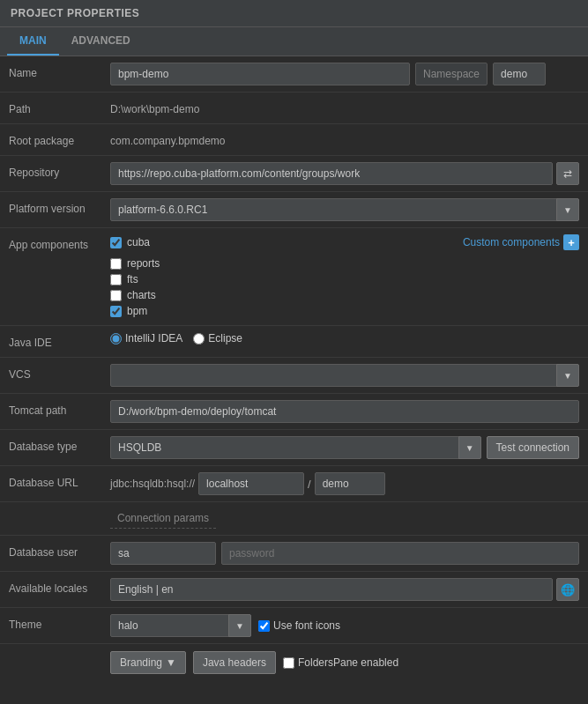  Describe the element at coordinates (251, 484) in the screenshot. I see `db-host-input` at that location.